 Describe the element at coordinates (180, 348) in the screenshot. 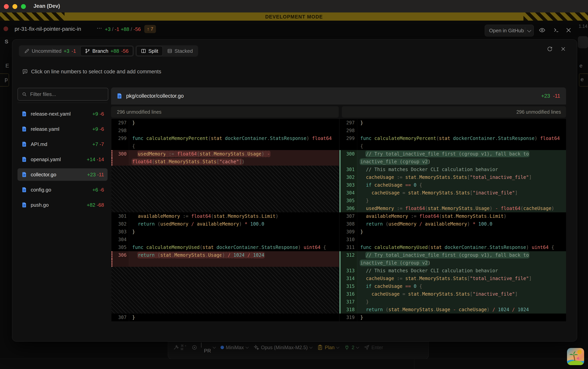

I see `magic-wand-button: ⌘ +M` at that location.